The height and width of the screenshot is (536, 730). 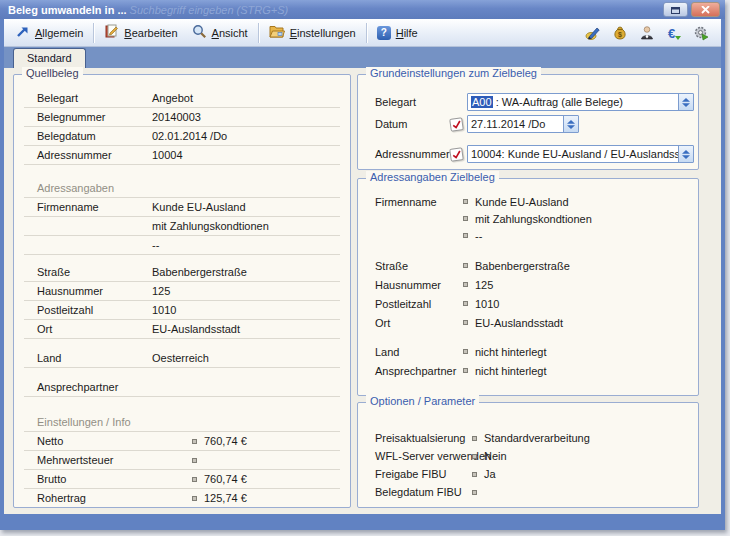 What do you see at coordinates (651, 33) in the screenshot?
I see `toolbar-right-icons: $ €` at bounding box center [651, 33].